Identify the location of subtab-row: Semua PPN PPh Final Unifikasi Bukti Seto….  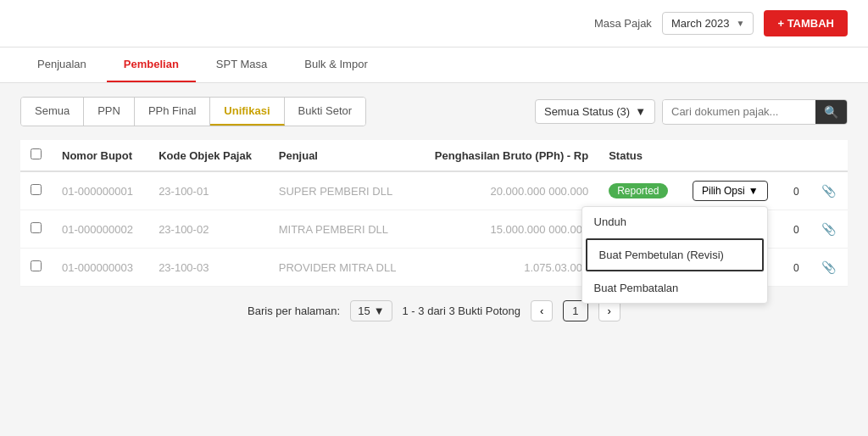
(434, 112).